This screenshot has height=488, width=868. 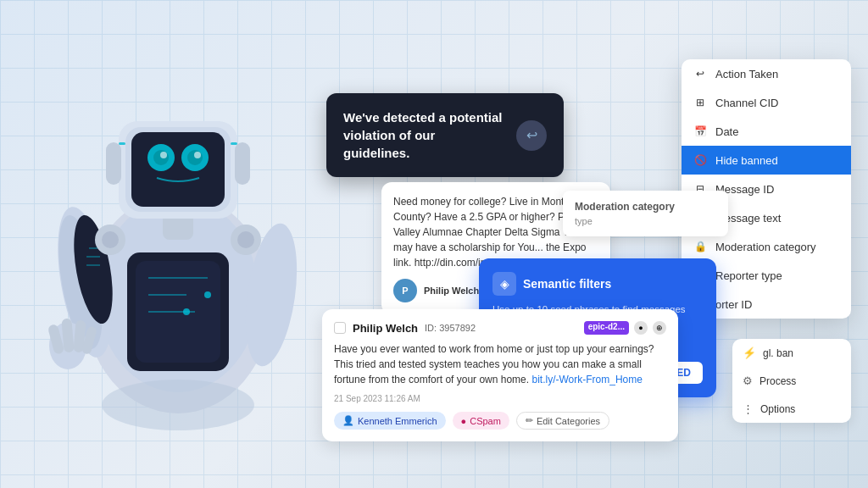 I want to click on options-label: Options, so click(x=778, y=409).